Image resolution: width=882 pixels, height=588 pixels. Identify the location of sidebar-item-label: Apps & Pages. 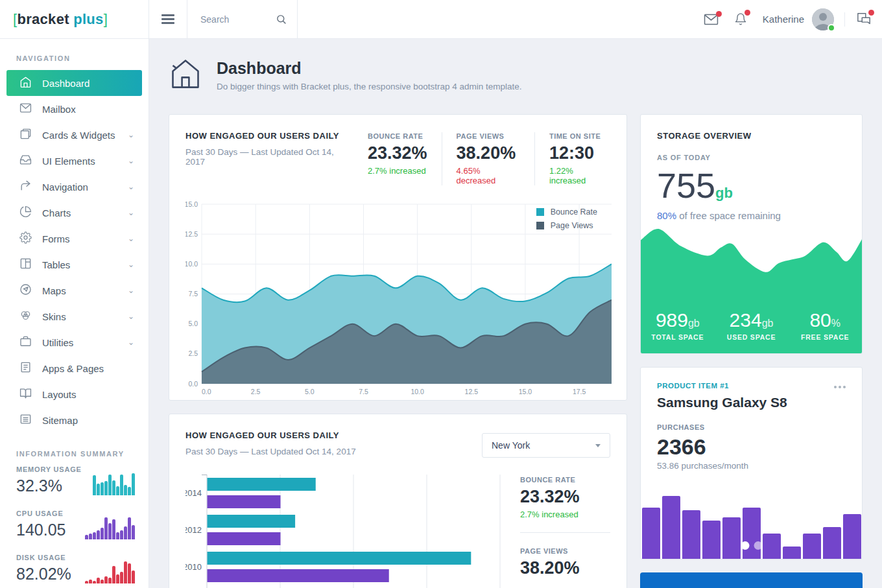
(88, 368).